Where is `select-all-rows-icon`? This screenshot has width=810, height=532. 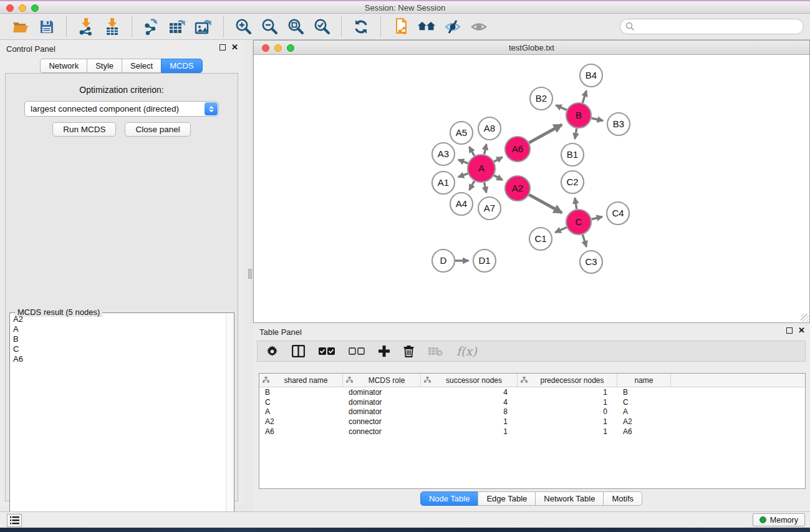
select-all-rows-icon is located at coordinates (327, 351).